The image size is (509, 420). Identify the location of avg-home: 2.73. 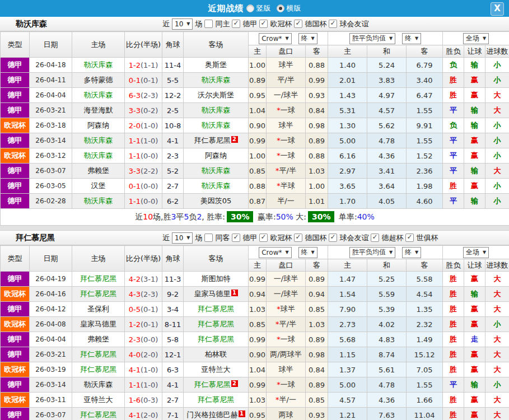
(348, 325).